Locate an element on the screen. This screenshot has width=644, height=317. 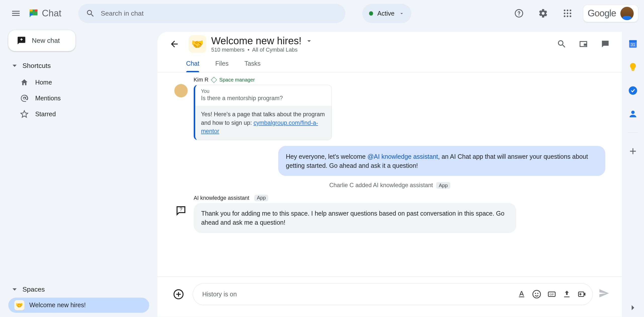
ai-sender-name: AI knowledge assistant is located at coordinates (221, 198).